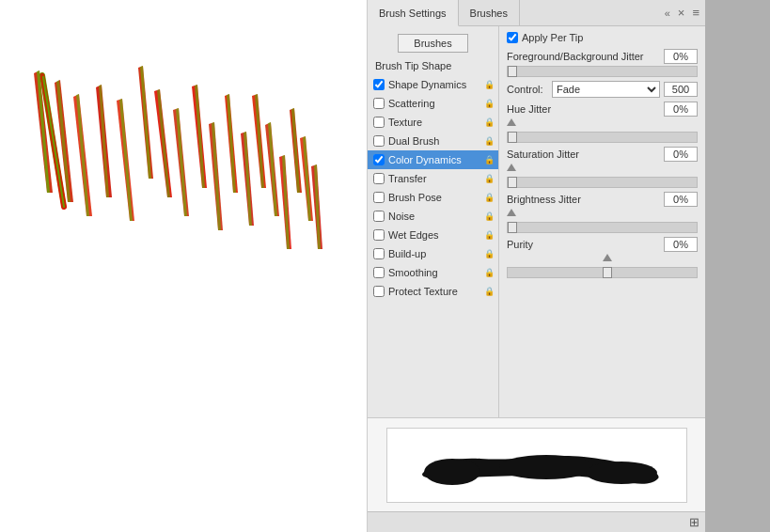  I want to click on fg-bg-jitter-label: Foreground/Background Jitter, so click(575, 56).